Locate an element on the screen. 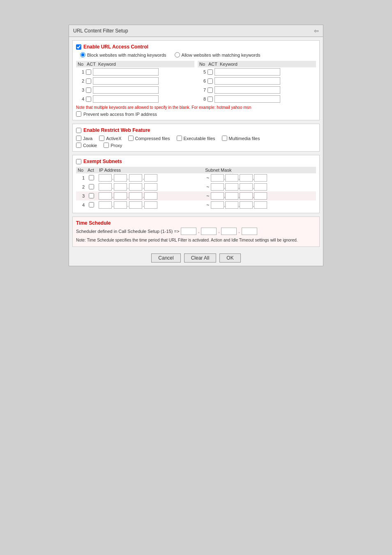  exempt-subnets-checkbox is located at coordinates (79, 162).